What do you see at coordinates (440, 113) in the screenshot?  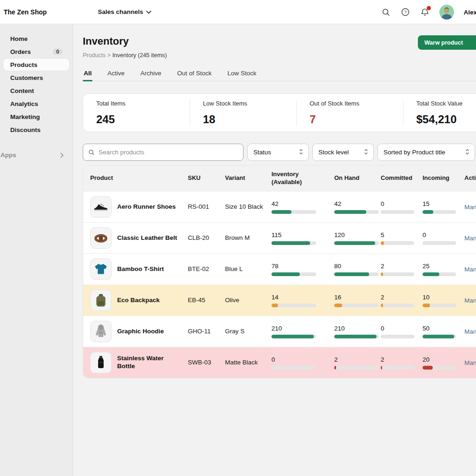 I see `stat-total-stock-value: Total Stock Value$54,210` at bounding box center [440, 113].